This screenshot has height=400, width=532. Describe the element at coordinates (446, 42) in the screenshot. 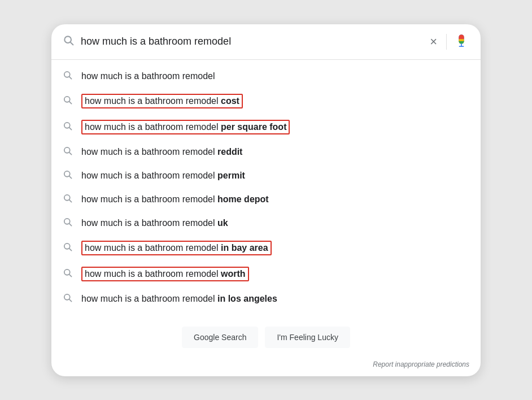

I see `divider` at that location.